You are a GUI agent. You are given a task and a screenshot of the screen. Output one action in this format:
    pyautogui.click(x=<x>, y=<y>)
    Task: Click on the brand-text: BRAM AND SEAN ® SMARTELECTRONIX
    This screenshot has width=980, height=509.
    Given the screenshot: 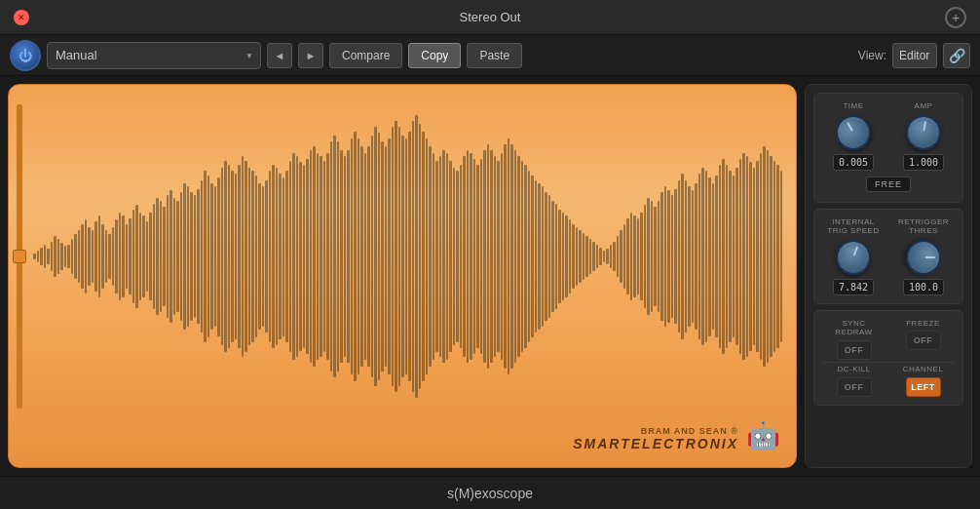 What is the action you would take?
    pyautogui.click(x=656, y=439)
    